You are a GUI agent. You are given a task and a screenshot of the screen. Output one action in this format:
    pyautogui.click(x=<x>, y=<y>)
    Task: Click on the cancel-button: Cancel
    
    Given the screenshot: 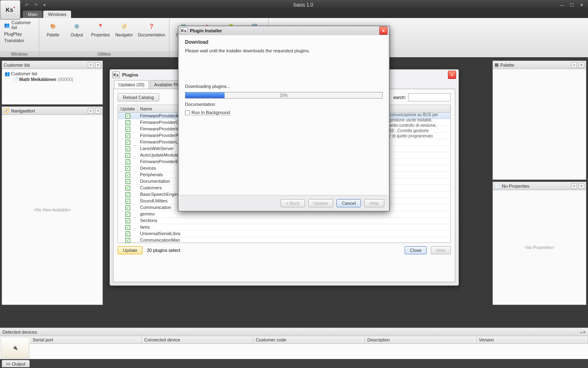 What is the action you would take?
    pyautogui.click(x=349, y=203)
    